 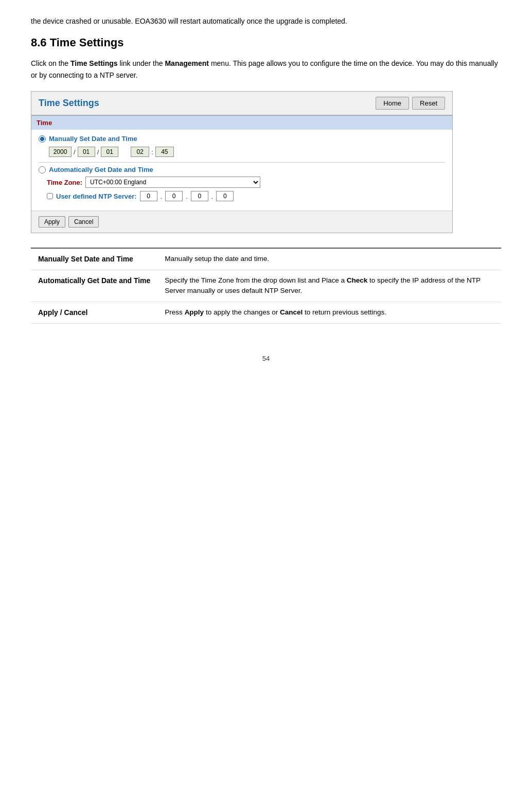 What do you see at coordinates (60, 152) in the screenshot?
I see `year-input` at bounding box center [60, 152].